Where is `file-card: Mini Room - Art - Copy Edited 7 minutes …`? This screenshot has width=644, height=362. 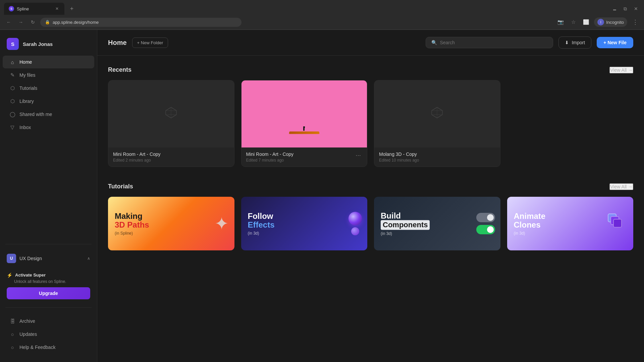
file-card: Mini Room - Art - Copy Edited 7 minutes … is located at coordinates (305, 123).